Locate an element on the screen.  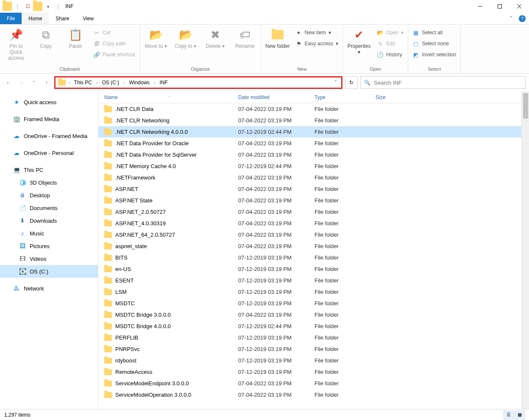
file-row: ASP.NET_2.0.5072707-04-2022 03:19 PMFile… is located at coordinates (310, 212).